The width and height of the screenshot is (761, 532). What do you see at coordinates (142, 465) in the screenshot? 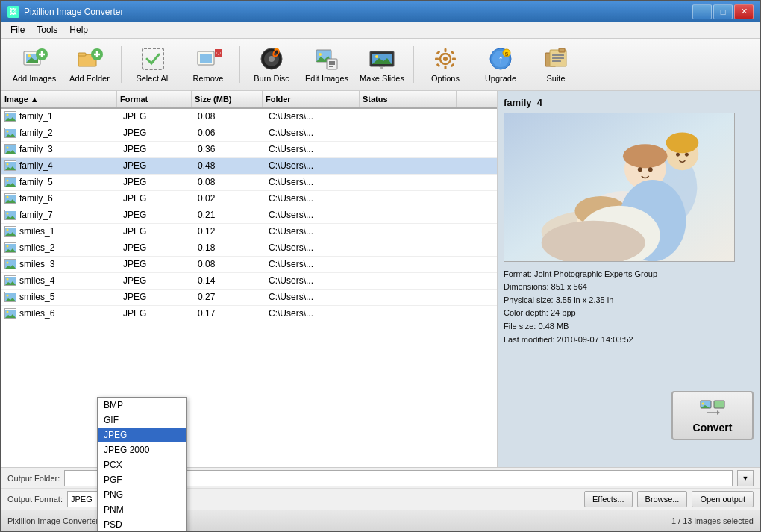
I see `dropdown-option: PCX` at bounding box center [142, 465].